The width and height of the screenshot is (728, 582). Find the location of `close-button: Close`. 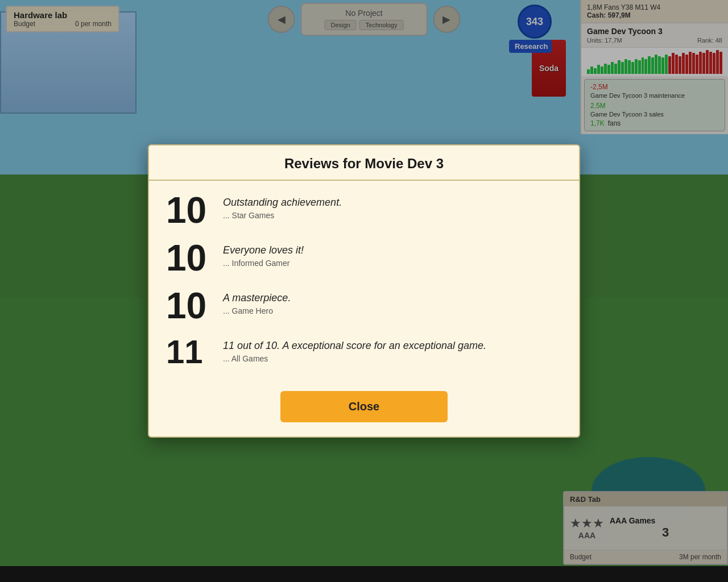

close-button: Close is located at coordinates (364, 407).